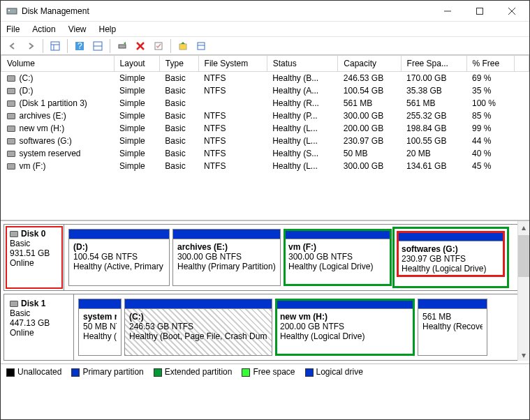 The height and width of the screenshot is (420, 530). What do you see at coordinates (490, 64) in the screenshot?
I see `column-header: % Free` at bounding box center [490, 64].